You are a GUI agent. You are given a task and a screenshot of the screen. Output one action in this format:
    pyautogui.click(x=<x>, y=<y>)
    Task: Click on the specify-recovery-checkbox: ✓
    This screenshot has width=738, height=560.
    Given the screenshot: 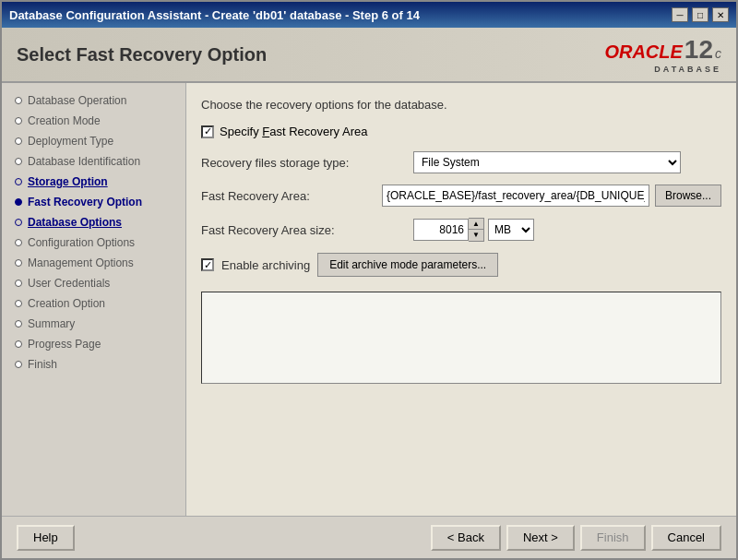 What is the action you would take?
    pyautogui.click(x=208, y=132)
    